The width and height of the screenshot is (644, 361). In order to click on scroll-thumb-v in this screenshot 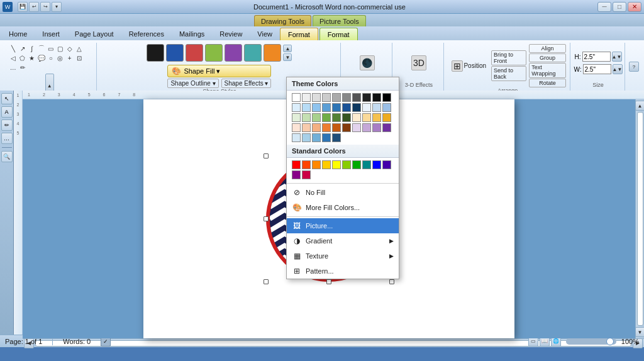, I will do `click(640, 219)`.